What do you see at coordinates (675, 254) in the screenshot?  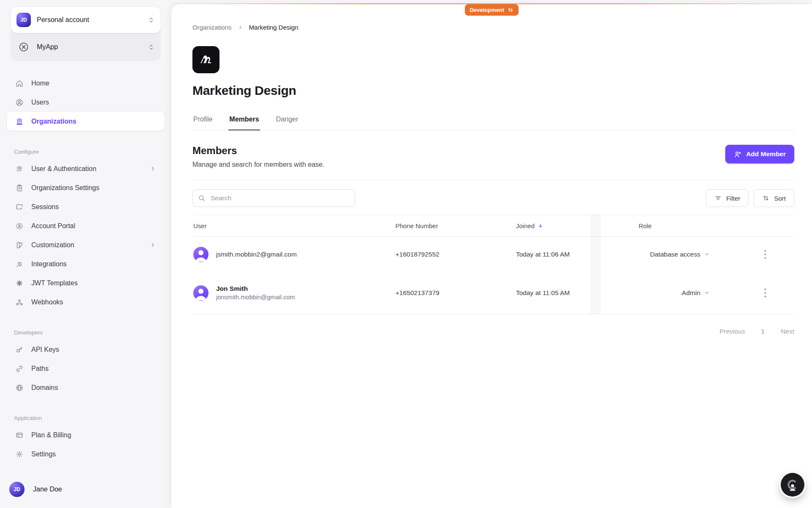 I see `role-value: Database access` at bounding box center [675, 254].